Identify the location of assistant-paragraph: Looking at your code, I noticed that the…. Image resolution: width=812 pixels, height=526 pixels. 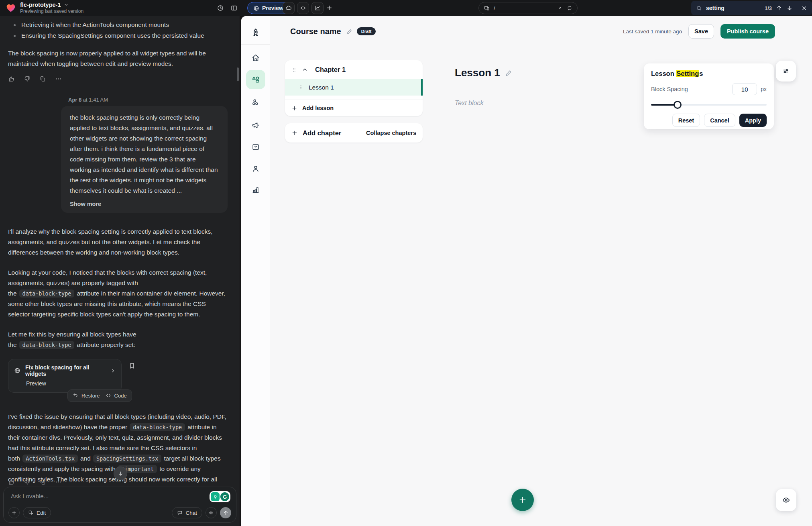
(118, 294).